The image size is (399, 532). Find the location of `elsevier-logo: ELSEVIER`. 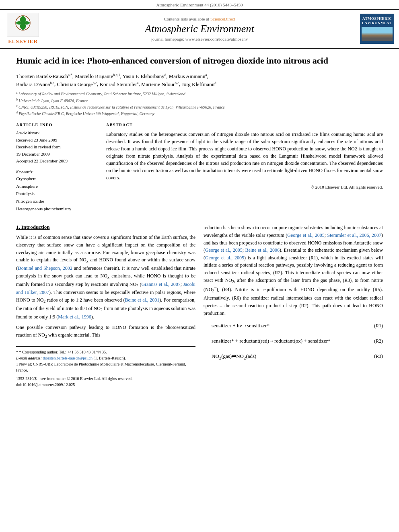

elsevier-logo: ELSEVIER is located at coordinates (23, 29).